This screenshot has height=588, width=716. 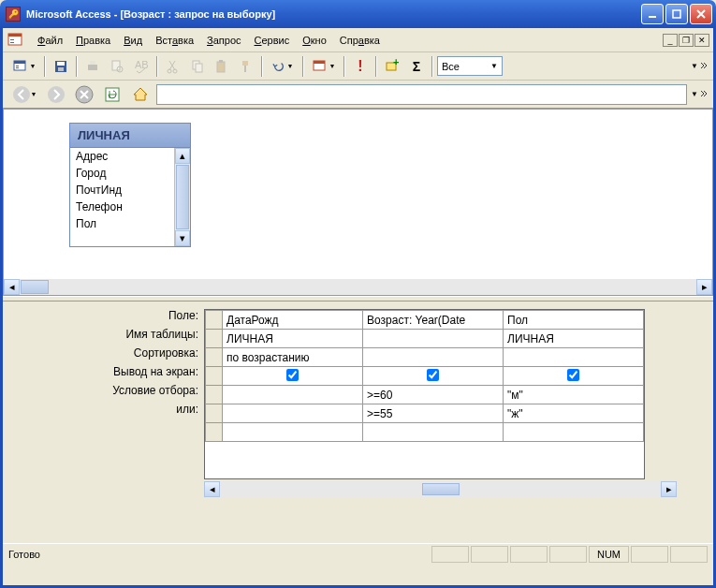 I want to click on querytype-button: ▼, so click(x=324, y=66).